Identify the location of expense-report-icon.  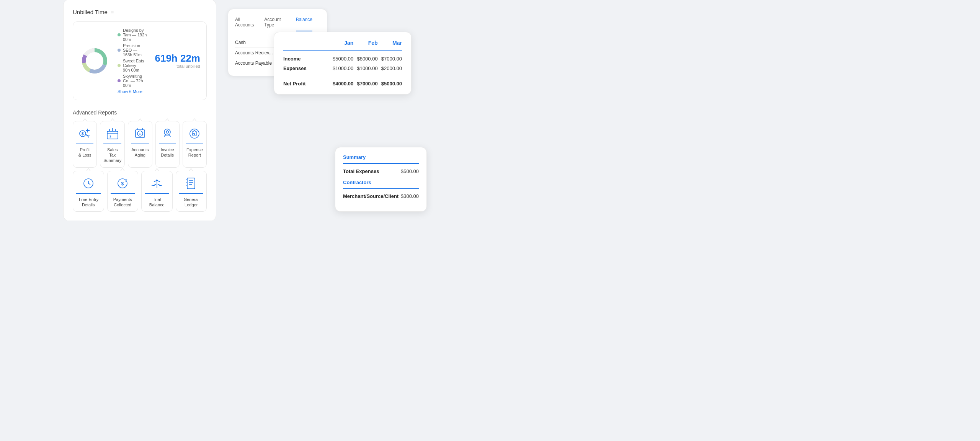
(194, 134).